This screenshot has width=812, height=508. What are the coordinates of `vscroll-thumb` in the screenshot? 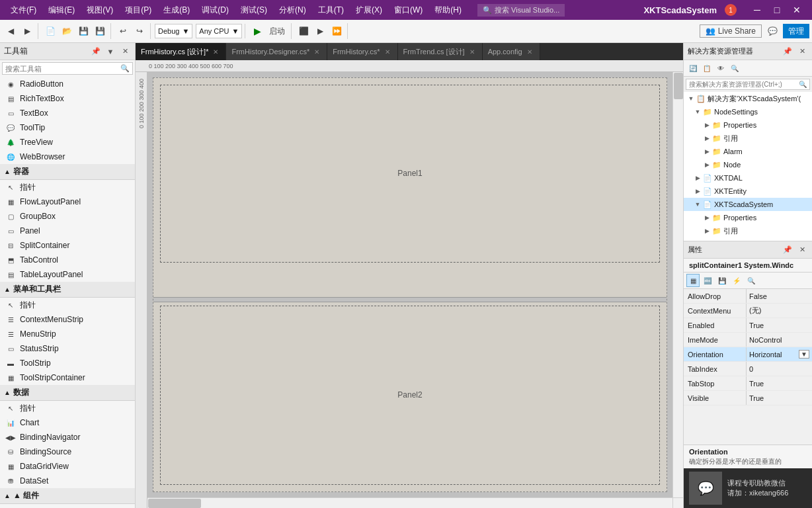 It's located at (678, 86).